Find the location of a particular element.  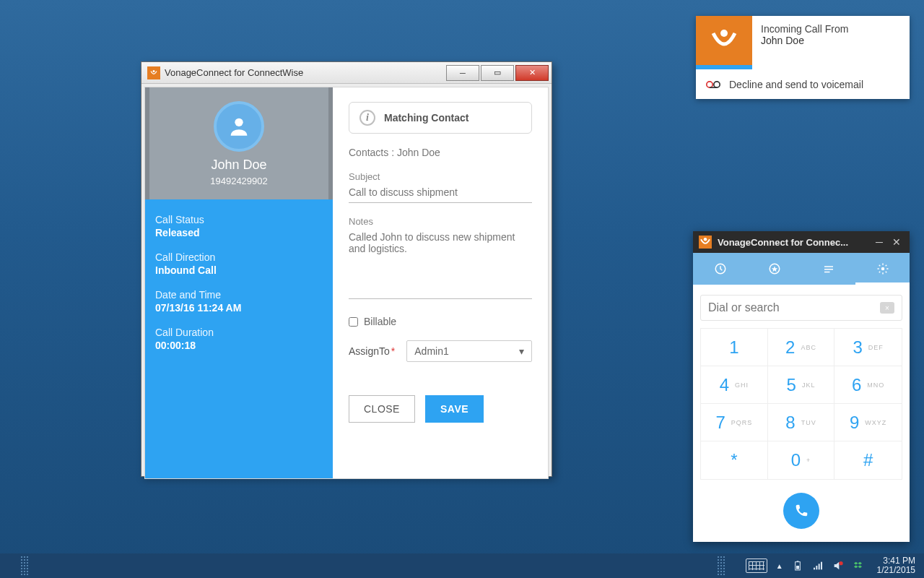

minimize-button: ─ is located at coordinates (463, 73).